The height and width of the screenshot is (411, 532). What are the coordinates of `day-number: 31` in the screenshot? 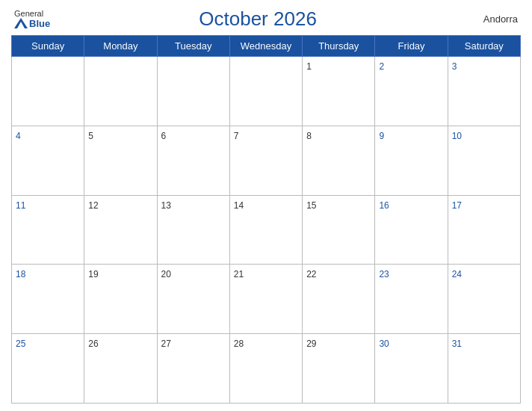 It's located at (457, 344).